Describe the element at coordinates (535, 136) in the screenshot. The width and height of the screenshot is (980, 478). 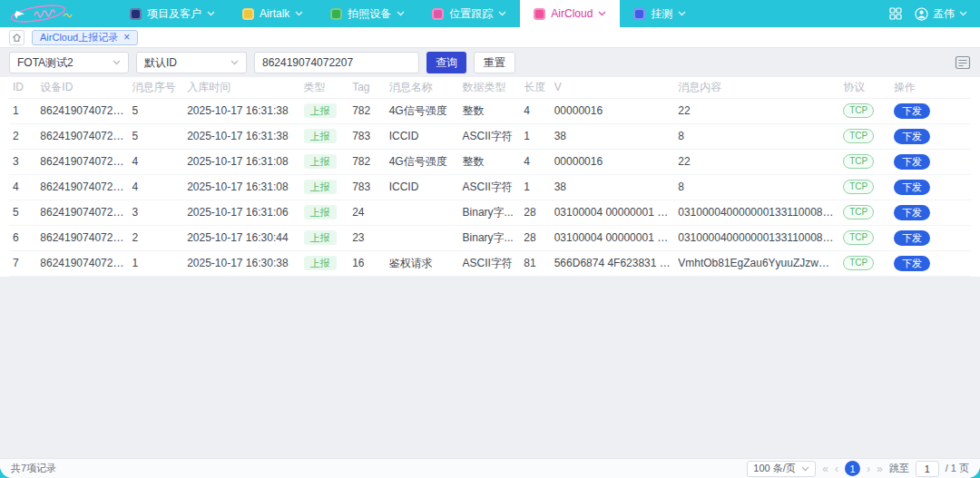
I see `cell-length: 1` at that location.